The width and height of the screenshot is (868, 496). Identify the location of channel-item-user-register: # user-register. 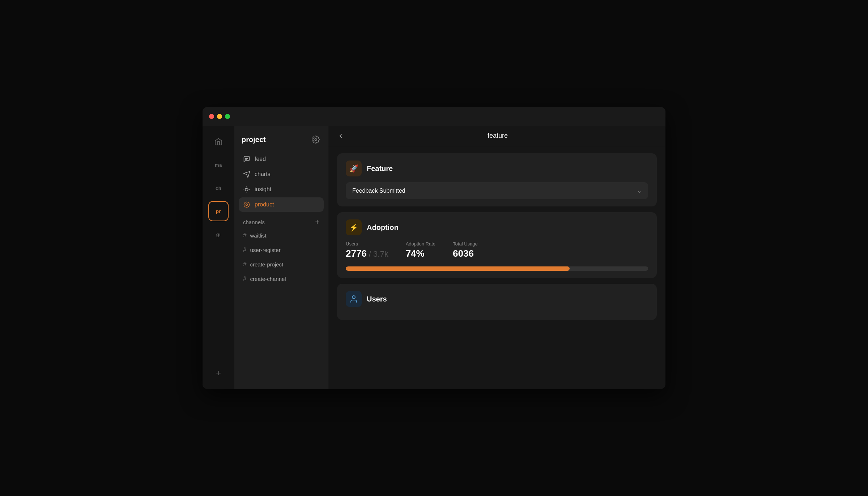
(281, 250).